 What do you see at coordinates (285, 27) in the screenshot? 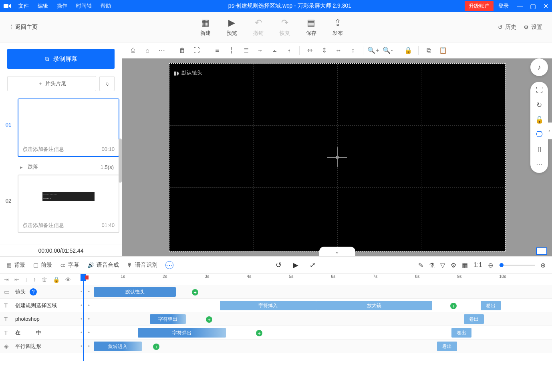
I see `redo-button: ↷恢复` at bounding box center [285, 27].